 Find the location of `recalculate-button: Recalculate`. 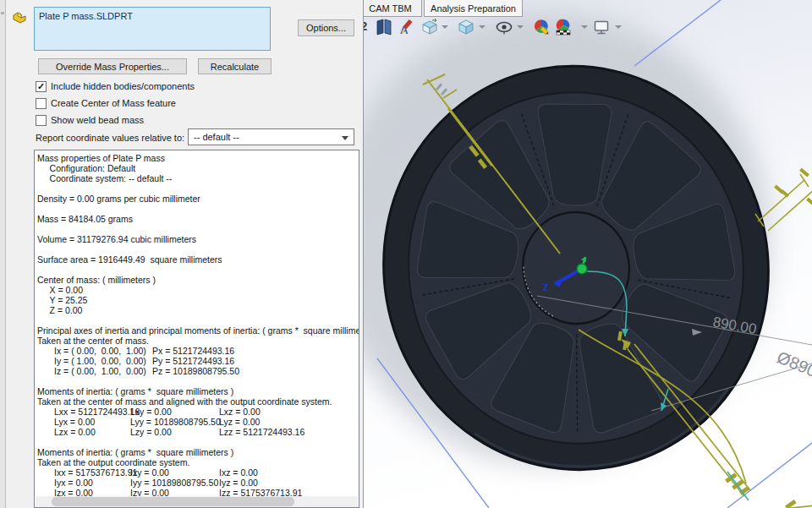

recalculate-button: Recalculate is located at coordinates (235, 66).